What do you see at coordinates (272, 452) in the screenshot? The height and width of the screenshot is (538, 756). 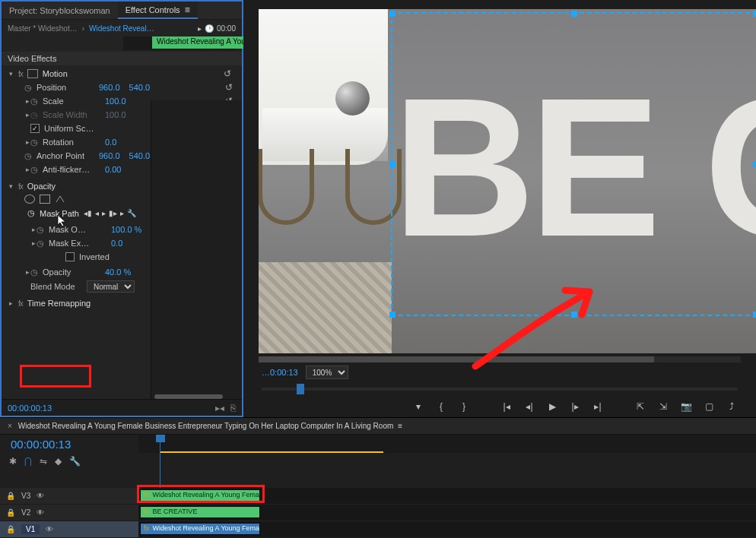 I see `work-area-bar` at bounding box center [272, 452].